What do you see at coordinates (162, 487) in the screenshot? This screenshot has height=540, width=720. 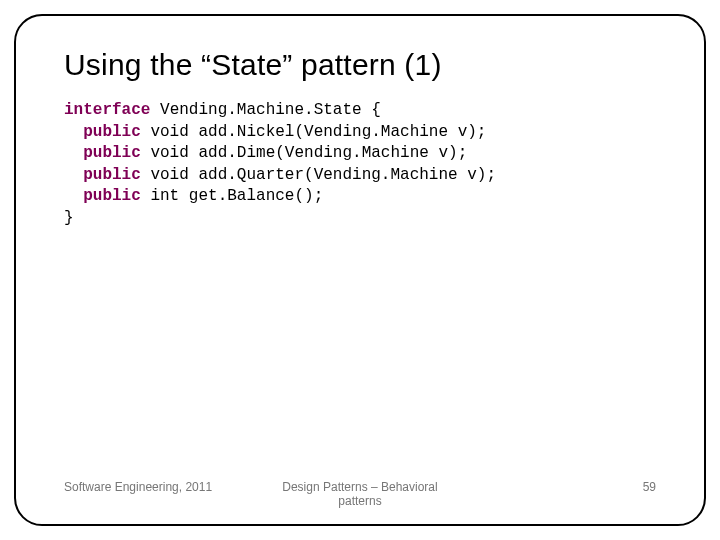 I see `footer-left: Software Engineering, 2011` at bounding box center [162, 487].